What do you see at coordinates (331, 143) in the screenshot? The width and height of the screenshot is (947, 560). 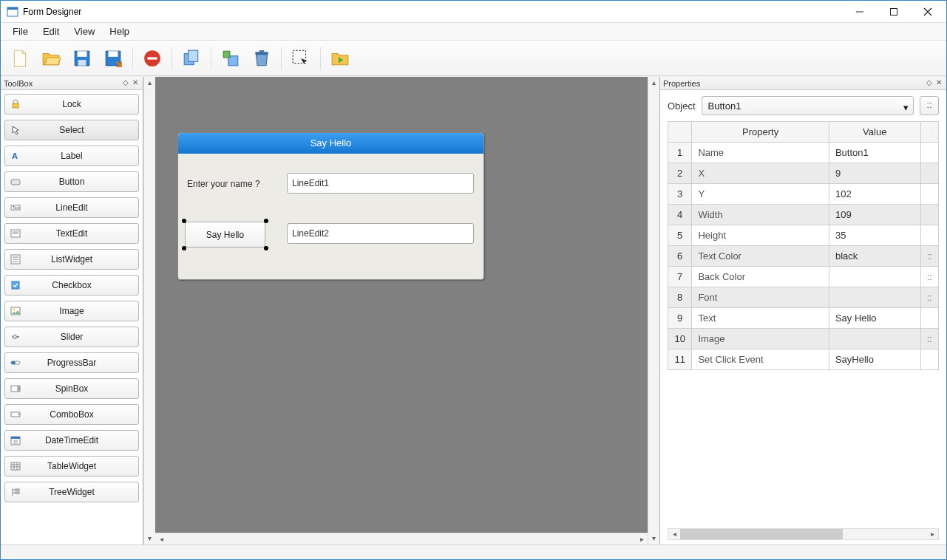 I see `form-titlebar: Say Hello` at bounding box center [331, 143].